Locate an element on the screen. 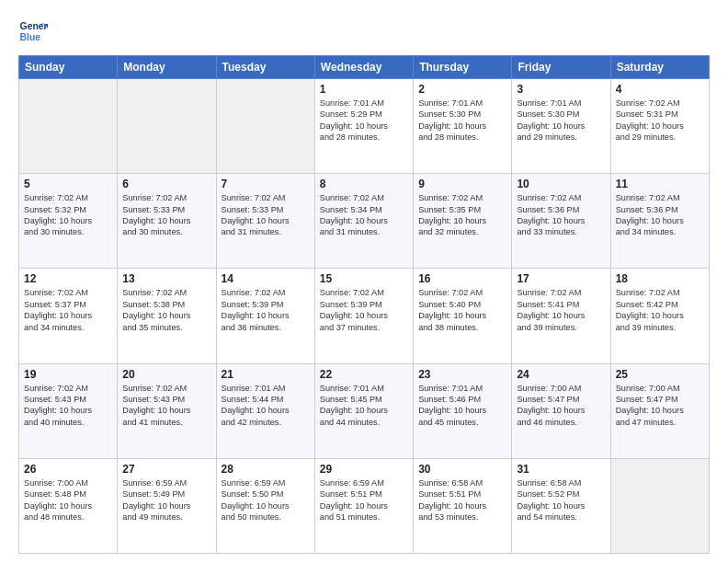  day-number: 27 is located at coordinates (166, 469).